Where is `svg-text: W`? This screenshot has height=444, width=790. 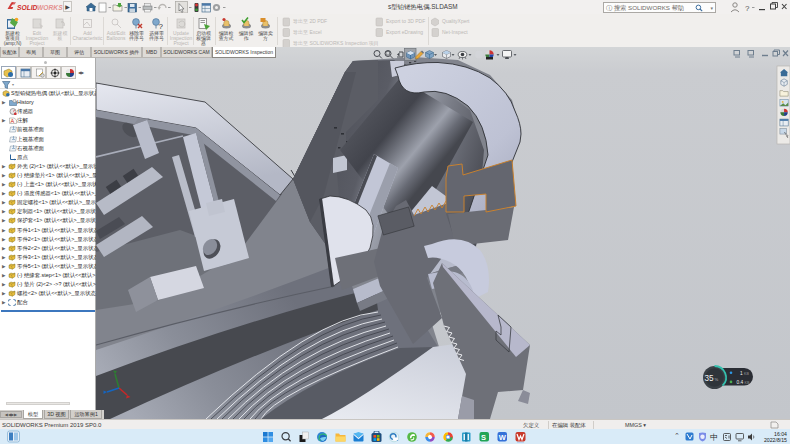
svg-text: W is located at coordinates (503, 436).